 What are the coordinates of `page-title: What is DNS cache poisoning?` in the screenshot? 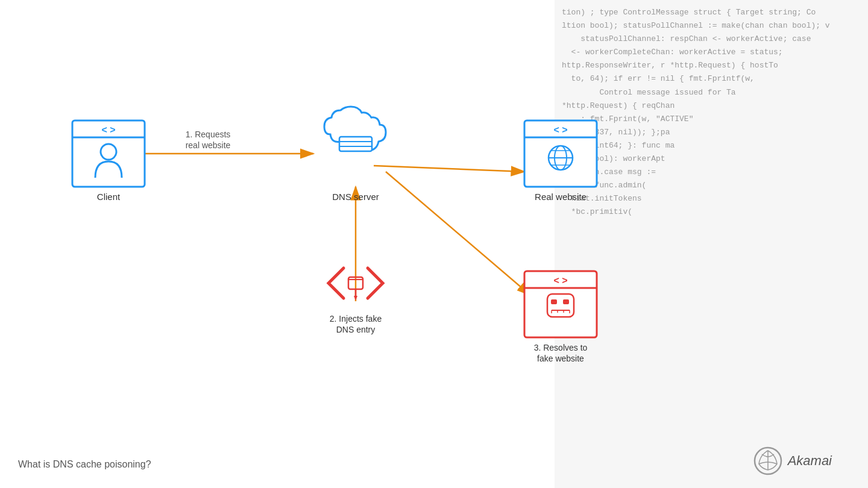 It's located at (84, 465).